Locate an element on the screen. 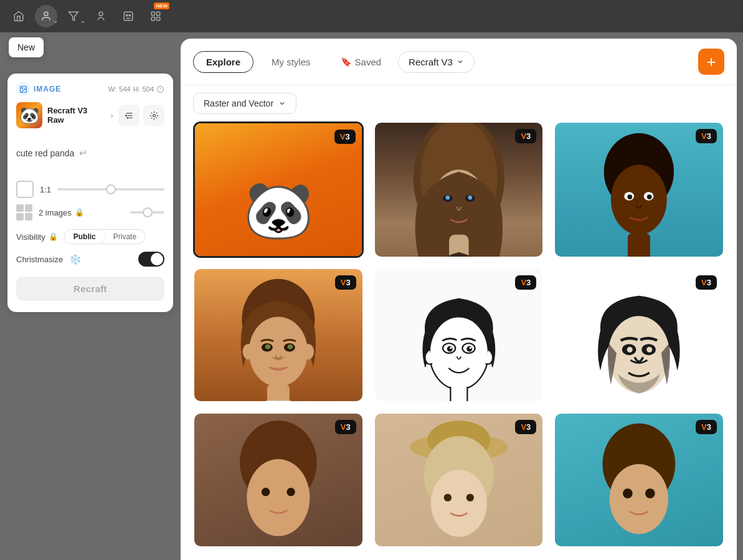  images-slider is located at coordinates (147, 212).